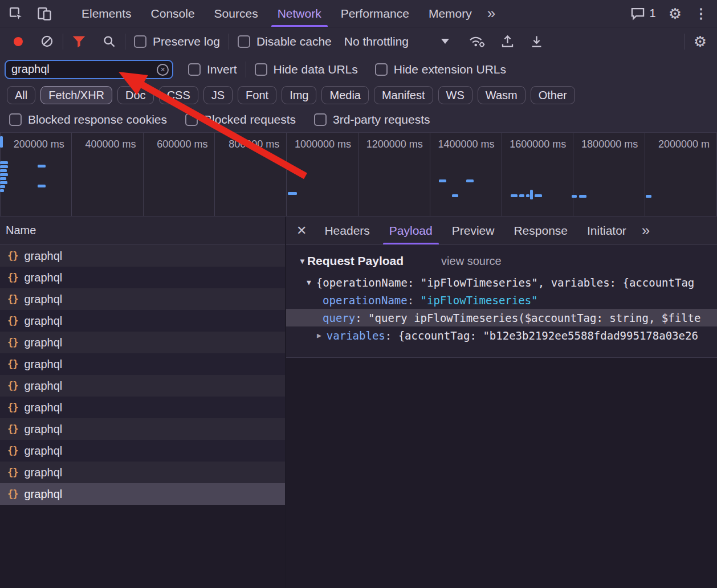  What do you see at coordinates (213, 70) in the screenshot?
I see `invert-checkbox: Invert` at bounding box center [213, 70].